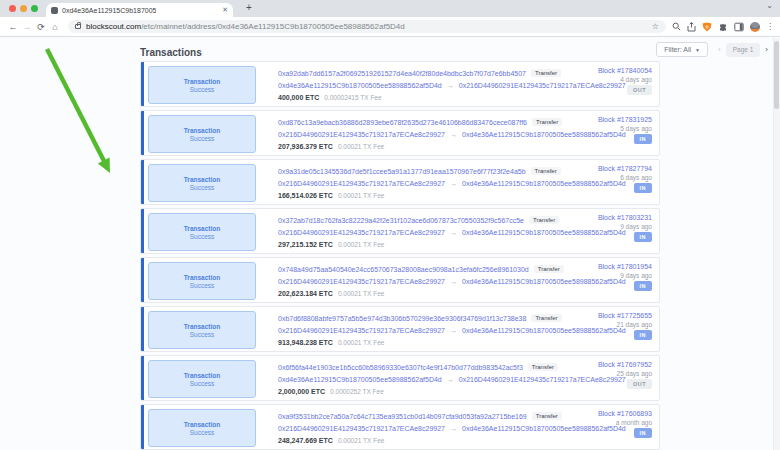 This screenshot has width=780, height=450. Describe the element at coordinates (755, 27) in the screenshot. I see `profile-avatar` at that location.